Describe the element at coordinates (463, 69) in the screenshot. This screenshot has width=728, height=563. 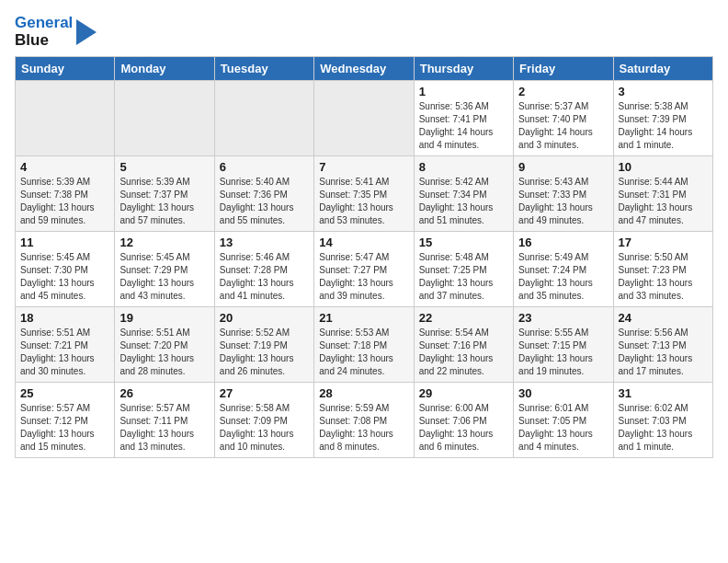
I see `weekday-header-thursday: Thursday` at that location.